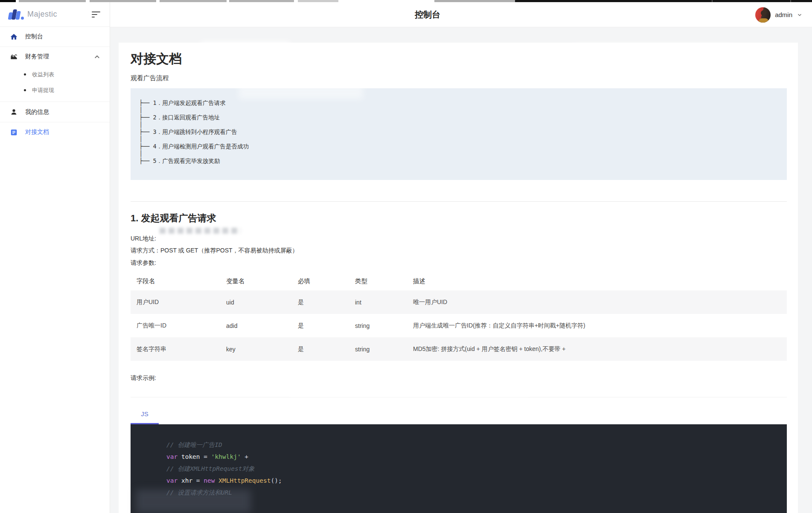 The width and height of the screenshot is (812, 513). What do you see at coordinates (55, 132) in the screenshot?
I see `sidebar-item-docs: 对接文档` at bounding box center [55, 132].